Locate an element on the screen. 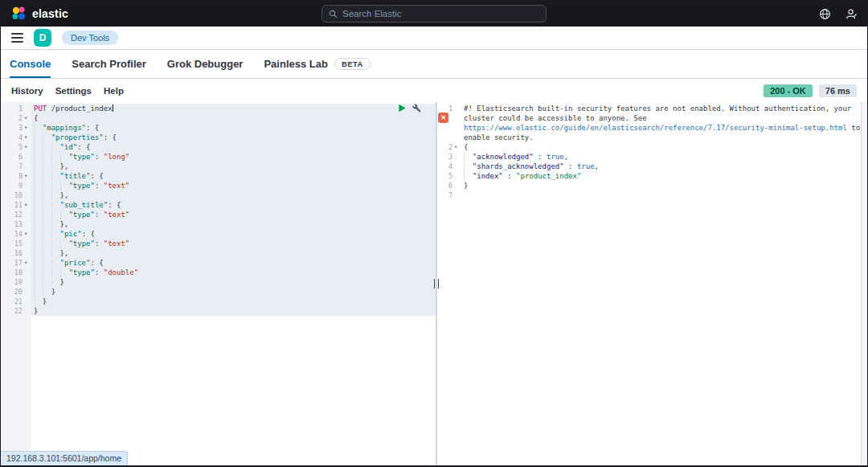 This screenshot has height=467, width=868. wrench-icon is located at coordinates (416, 108).